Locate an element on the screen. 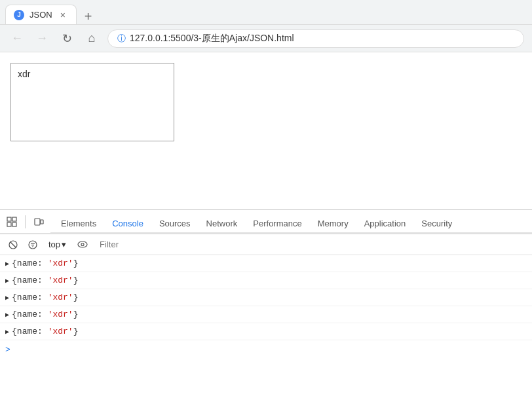  devtools-toolbar is located at coordinates (25, 222).